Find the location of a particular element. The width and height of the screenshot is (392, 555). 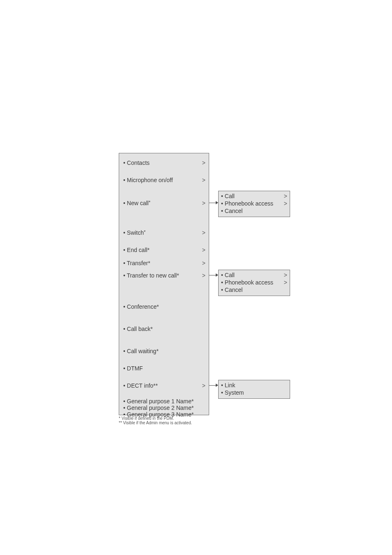

menu-item-conference: • Conference* is located at coordinates (164, 307).